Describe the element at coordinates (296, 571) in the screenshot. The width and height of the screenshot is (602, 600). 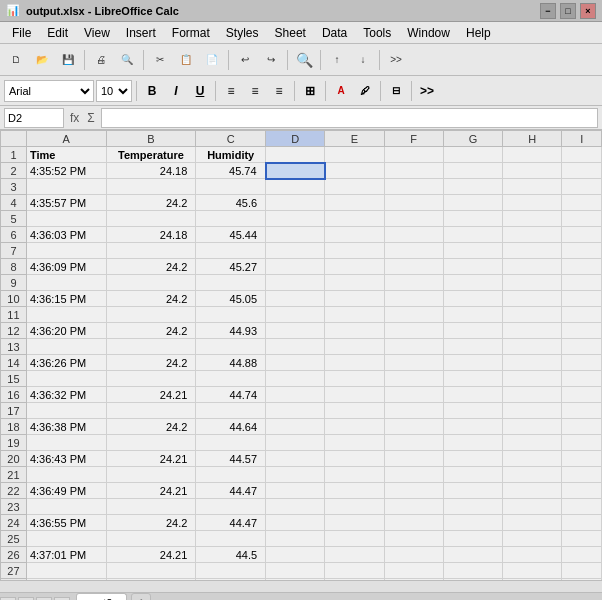
I see `cell-d27` at that location.